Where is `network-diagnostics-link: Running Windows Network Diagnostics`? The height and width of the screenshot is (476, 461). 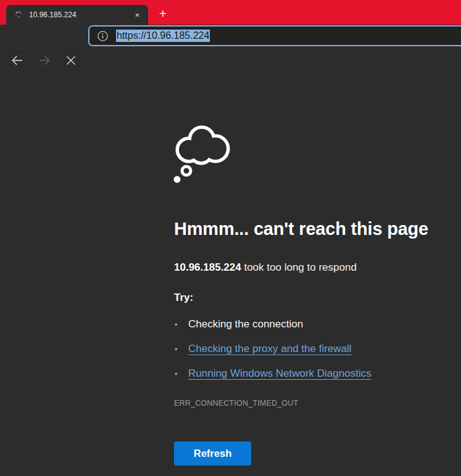 network-diagnostics-link: Running Windows Network Diagnostics is located at coordinates (280, 374).